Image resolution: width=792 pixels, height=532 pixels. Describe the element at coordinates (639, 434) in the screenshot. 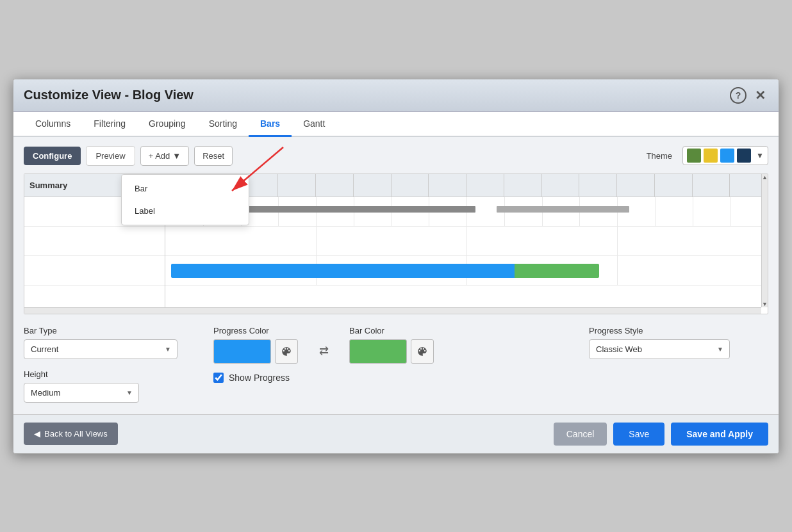

I see `save-button: Save` at that location.